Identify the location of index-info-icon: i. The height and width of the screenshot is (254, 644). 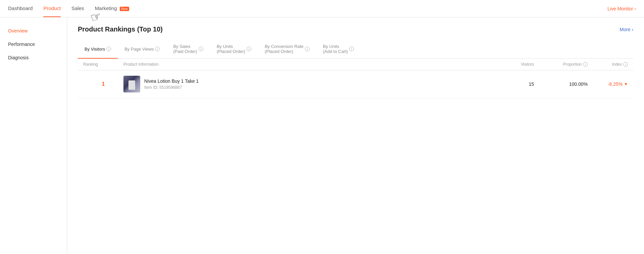
(626, 64).